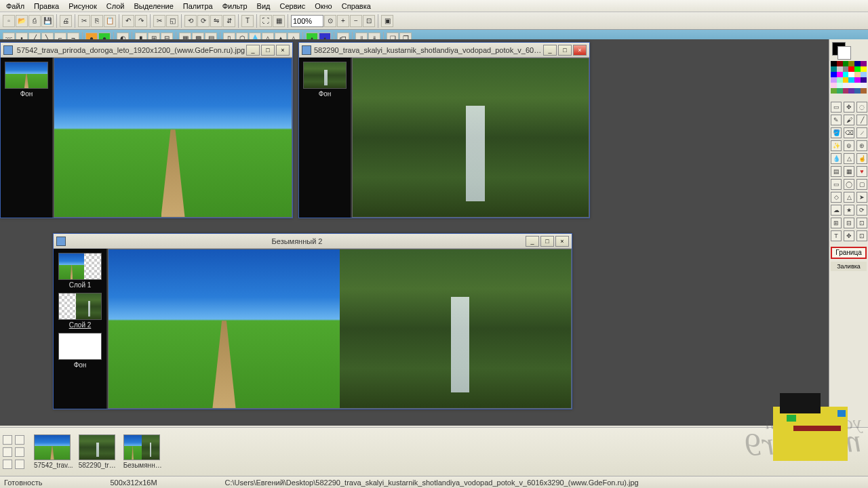 The height and width of the screenshot is (488, 868). What do you see at coordinates (191, 21) in the screenshot?
I see `rotate-left-icon: ⟲` at bounding box center [191, 21].